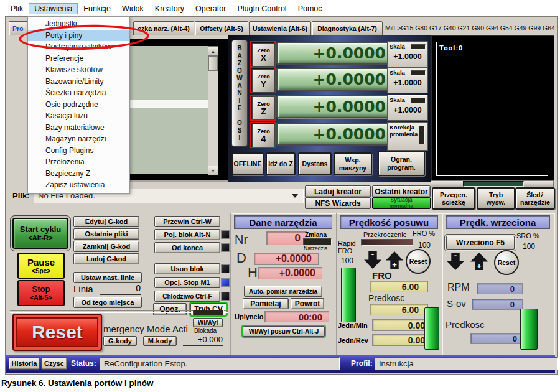  Describe the element at coordinates (120, 289) in the screenshot. I see `line-number-field: 0` at that location.